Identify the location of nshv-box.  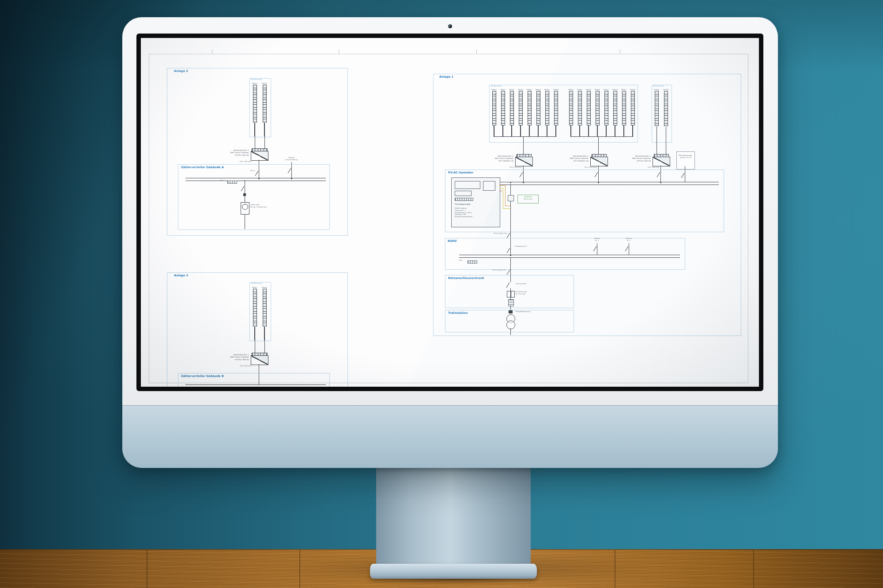
(565, 254).